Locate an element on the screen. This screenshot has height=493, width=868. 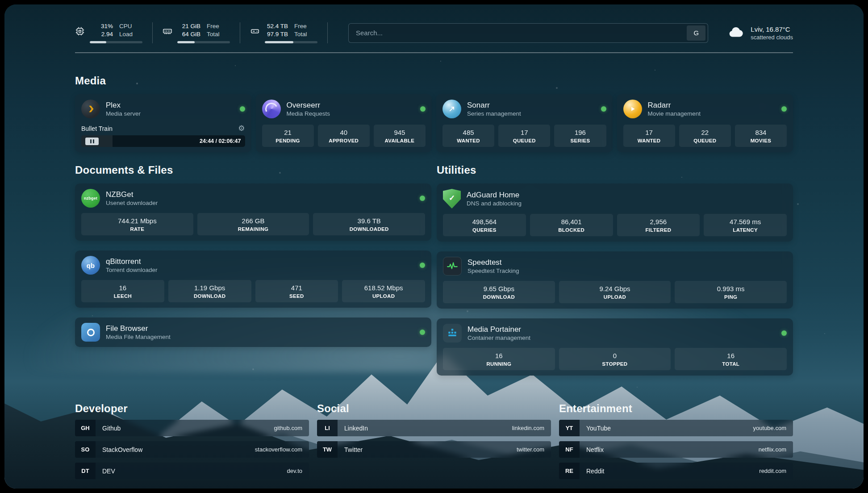
playback-progress-bar: 24:44 / 02:06:47 is located at coordinates (163, 141).